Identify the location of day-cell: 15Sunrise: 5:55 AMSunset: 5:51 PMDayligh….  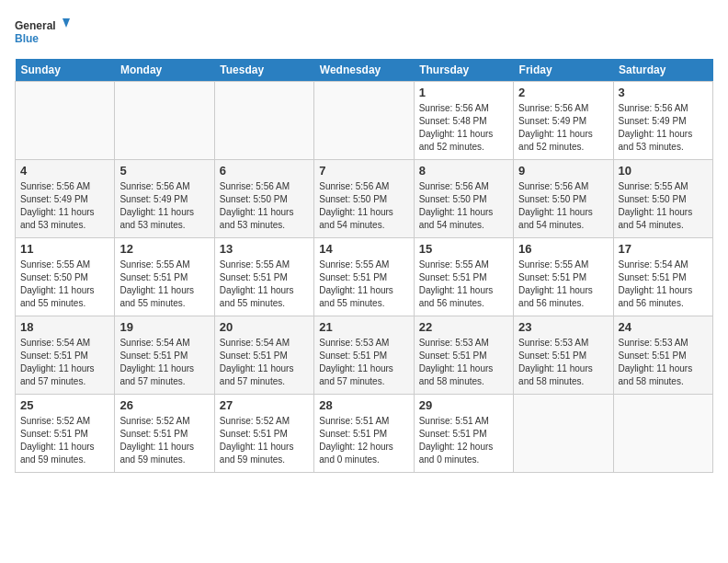
(463, 278).